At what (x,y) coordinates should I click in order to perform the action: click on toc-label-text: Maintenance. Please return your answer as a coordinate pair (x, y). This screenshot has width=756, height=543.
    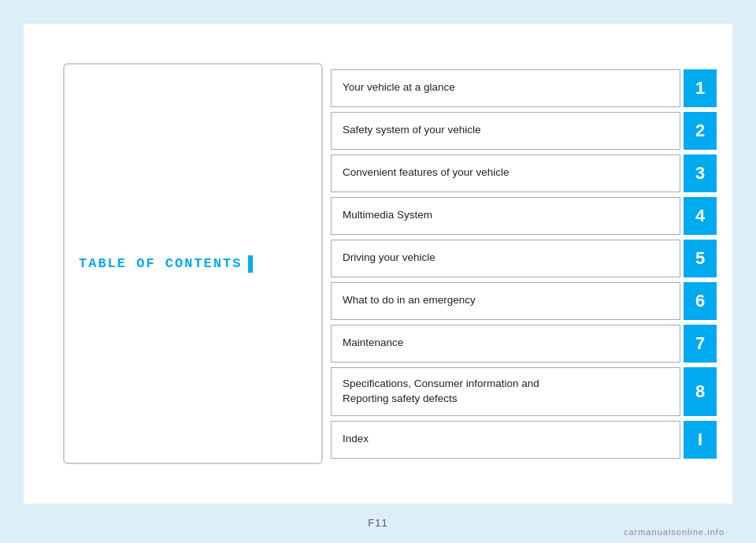
    Looking at the image, I should click on (373, 344).